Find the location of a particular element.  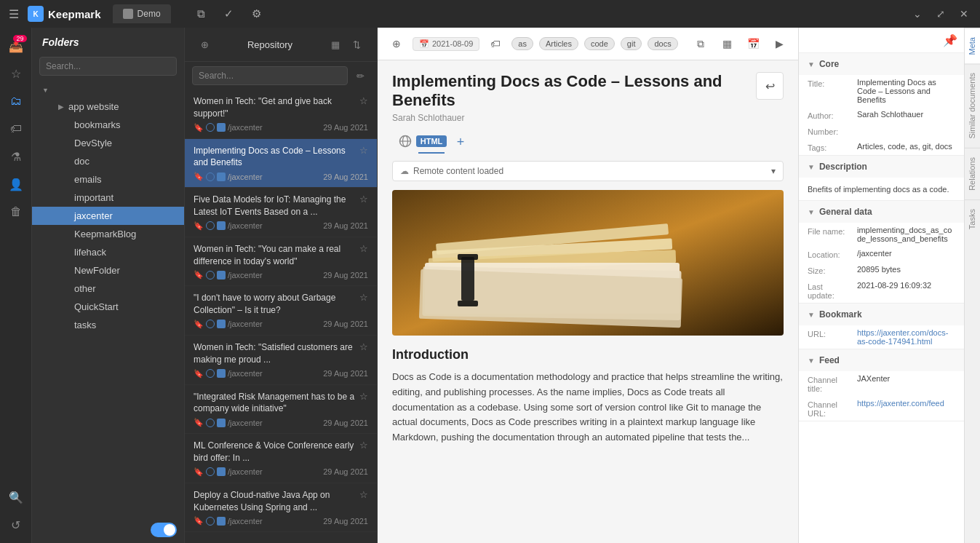

meta-tab-meta: Meta is located at coordinates (972, 45).